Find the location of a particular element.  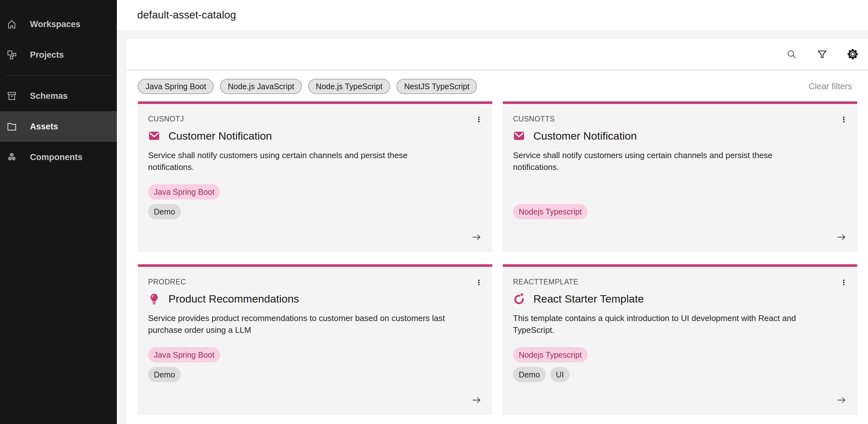

asset-code: CUSNOTJ is located at coordinates (315, 119).